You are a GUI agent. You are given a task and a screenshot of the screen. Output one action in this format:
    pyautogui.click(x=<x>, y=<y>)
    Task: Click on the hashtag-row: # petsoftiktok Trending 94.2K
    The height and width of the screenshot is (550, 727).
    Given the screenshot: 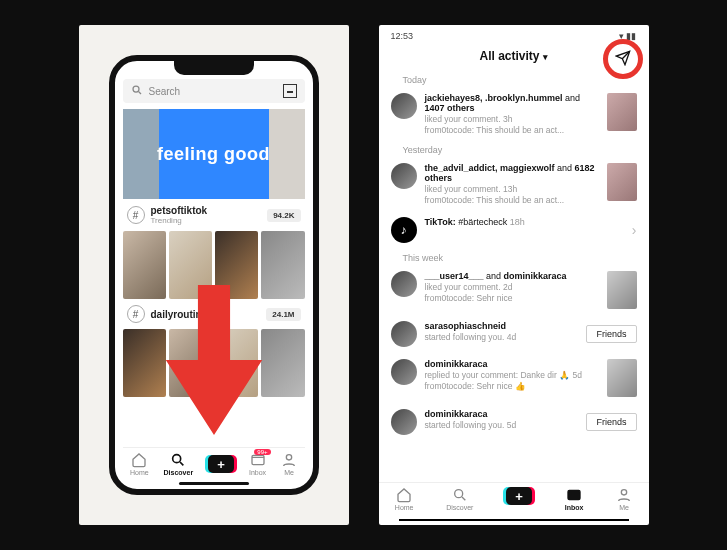 What is the action you would take?
    pyautogui.click(x=214, y=215)
    